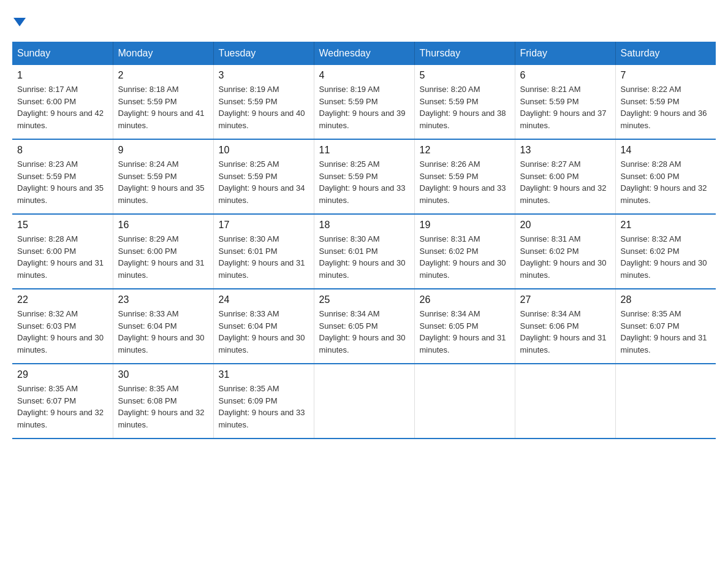 The height and width of the screenshot is (563, 728). I want to click on calendar-day-cell: 29 Sunrise: 8:35 AM Sunset: 6:07 PM Dayl…, so click(63, 401).